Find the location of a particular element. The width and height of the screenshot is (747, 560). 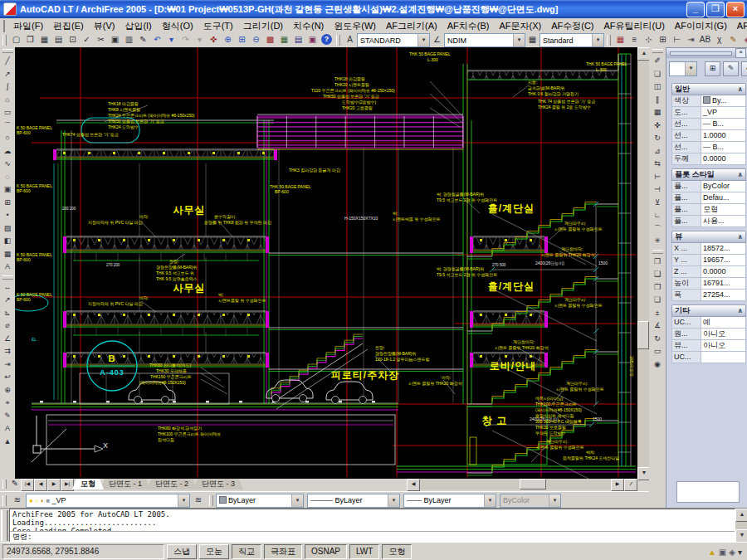

rectangle-icon: ▭ is located at coordinates (7, 113).